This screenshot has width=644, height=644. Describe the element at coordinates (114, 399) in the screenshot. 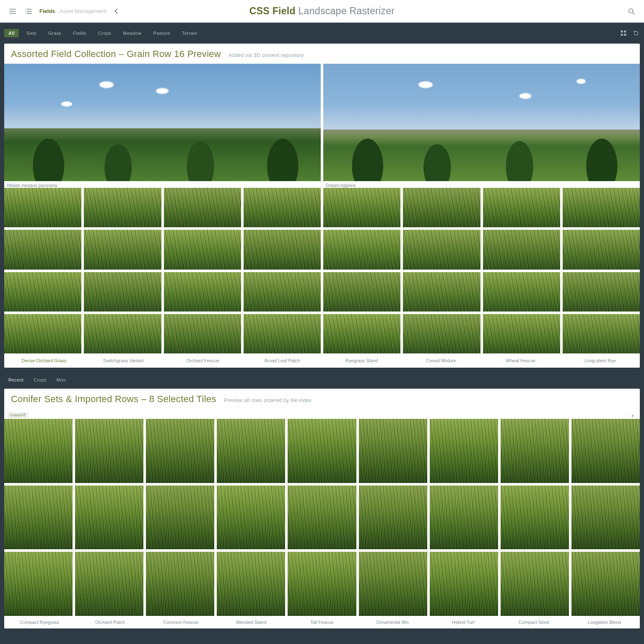

I see `section2-title: Conifer Sets & Imported Rows – 8 Selecte…` at that location.